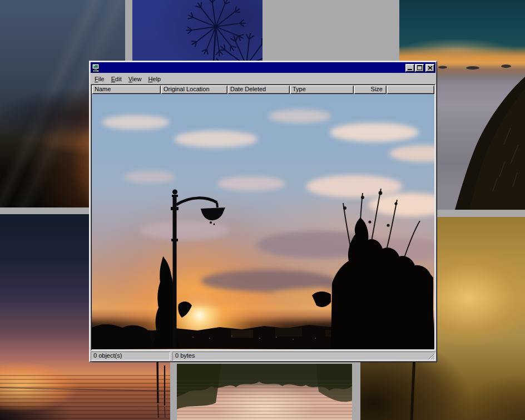  Describe the element at coordinates (304, 356) in the screenshot. I see `status-size: 0 bytes` at that location.